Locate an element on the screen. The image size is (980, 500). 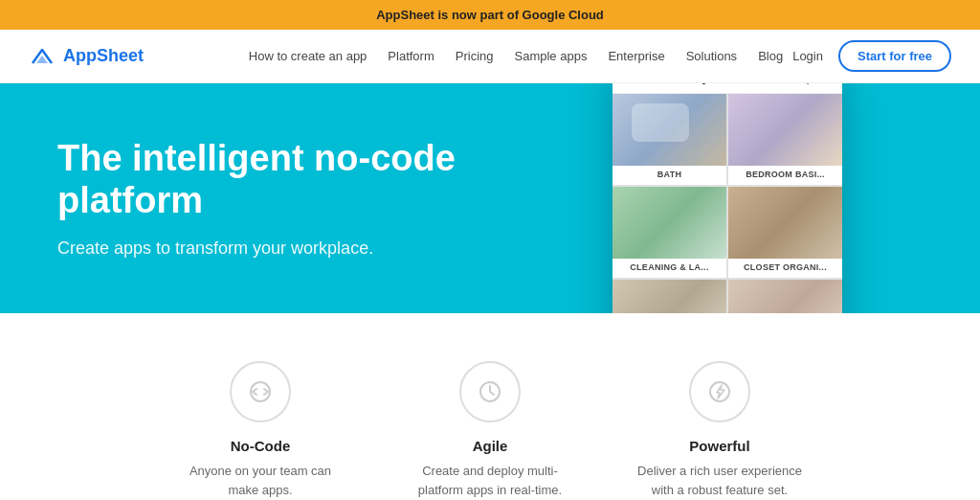
phone-action-icons: 🔍 ↻ is located at coordinates (812, 84).